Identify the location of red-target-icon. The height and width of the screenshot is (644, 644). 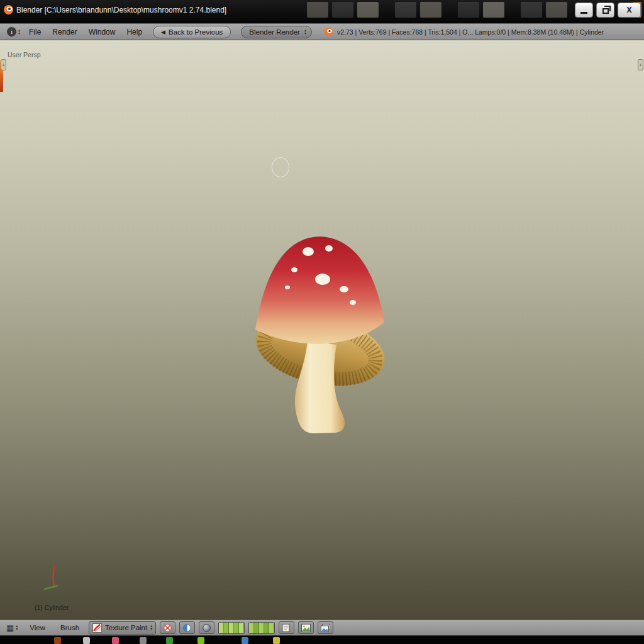
(167, 628).